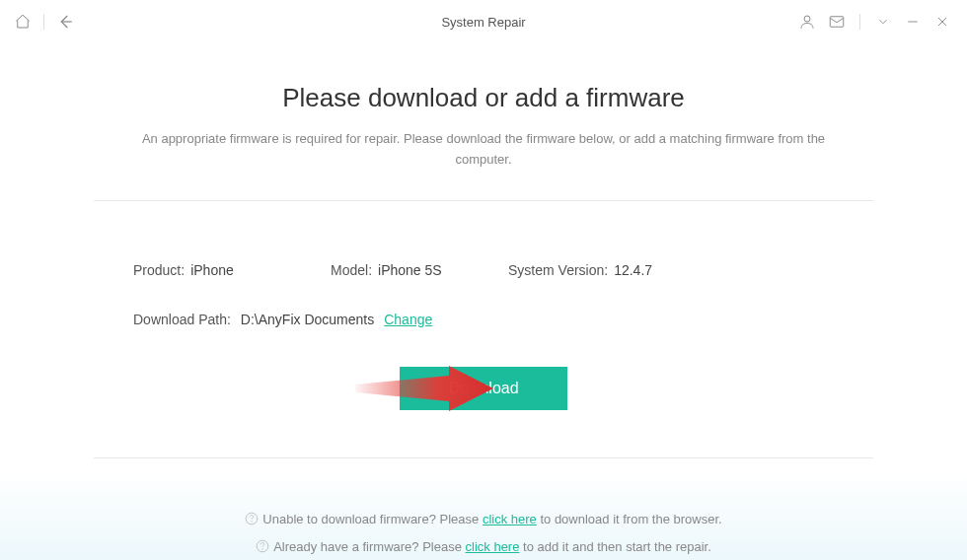 The height and width of the screenshot is (560, 967). What do you see at coordinates (369, 546) in the screenshot?
I see `footer-text: Already have a firmware? Please` at bounding box center [369, 546].